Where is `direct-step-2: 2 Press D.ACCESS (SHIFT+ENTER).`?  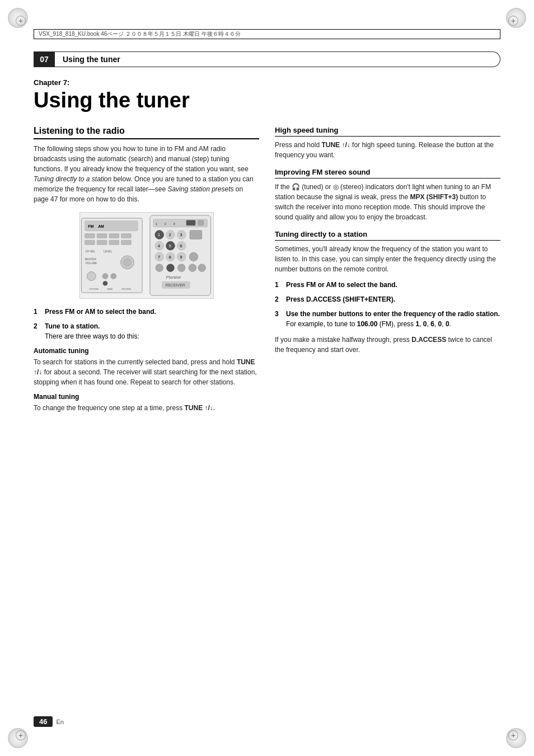 direct-step-2: 2 Press D.ACCESS (SHIFT+ENTER). is located at coordinates (387, 299).